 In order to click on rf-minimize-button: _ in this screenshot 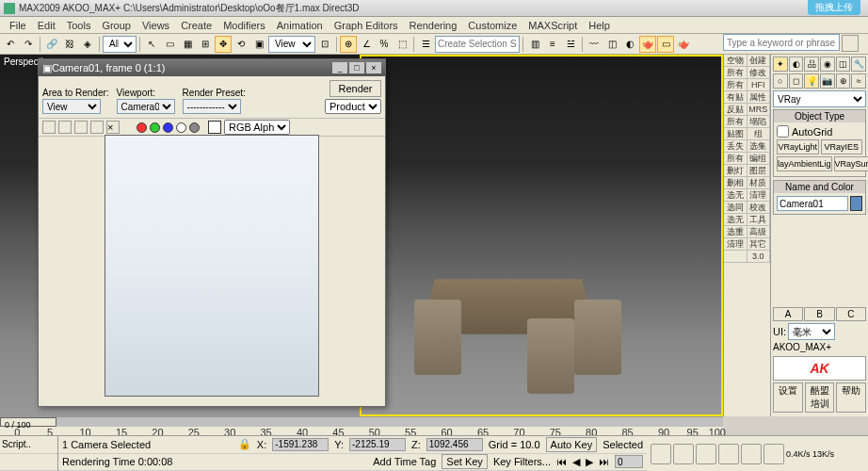, I will do `click(340, 68)`.